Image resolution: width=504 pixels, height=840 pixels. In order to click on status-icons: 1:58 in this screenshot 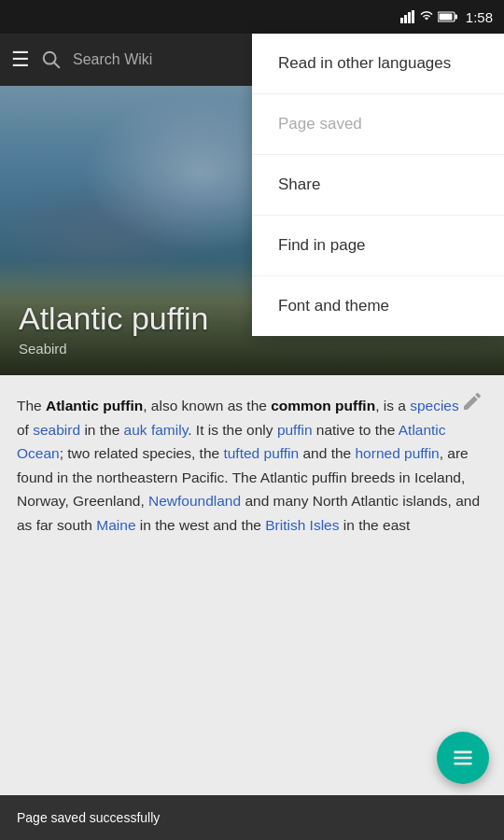, I will do `click(446, 17)`.